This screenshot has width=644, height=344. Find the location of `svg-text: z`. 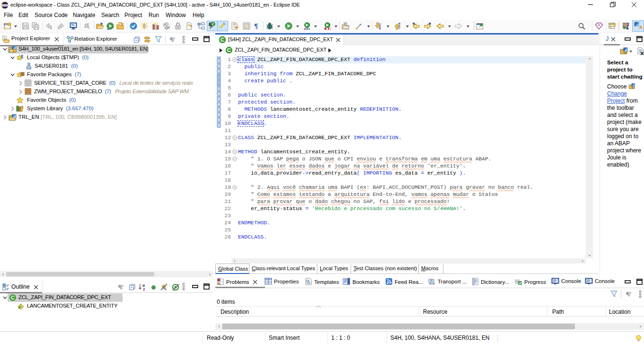

svg-text: z is located at coordinates (144, 289).